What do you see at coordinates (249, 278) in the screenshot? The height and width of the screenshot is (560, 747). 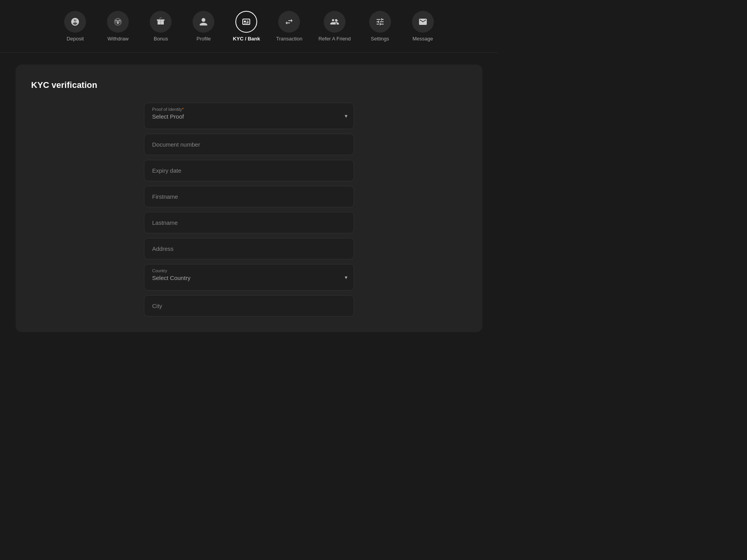 I see `country-value: Select Country` at bounding box center [249, 278].